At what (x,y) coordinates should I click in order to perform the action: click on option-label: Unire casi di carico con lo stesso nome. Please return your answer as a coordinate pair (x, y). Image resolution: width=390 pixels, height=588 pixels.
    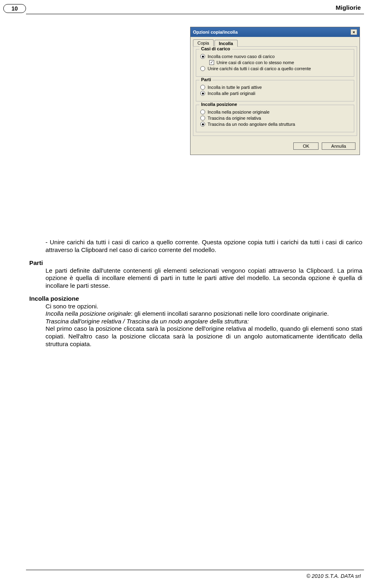
    Looking at the image, I should click on (255, 62).